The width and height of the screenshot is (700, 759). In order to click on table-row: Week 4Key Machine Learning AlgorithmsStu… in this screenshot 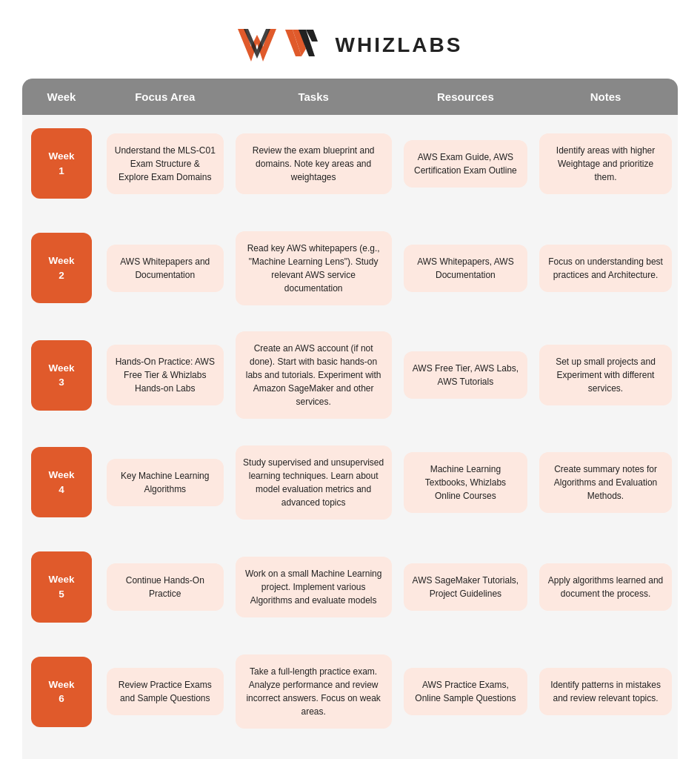, I will do `click(350, 482)`.